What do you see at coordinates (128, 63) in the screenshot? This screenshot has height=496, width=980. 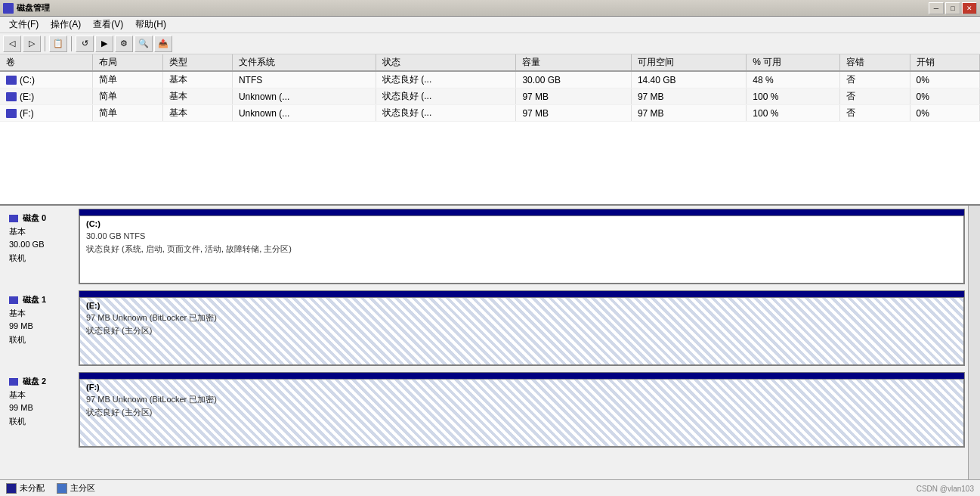 I see `col-layout: 布局` at bounding box center [128, 63].